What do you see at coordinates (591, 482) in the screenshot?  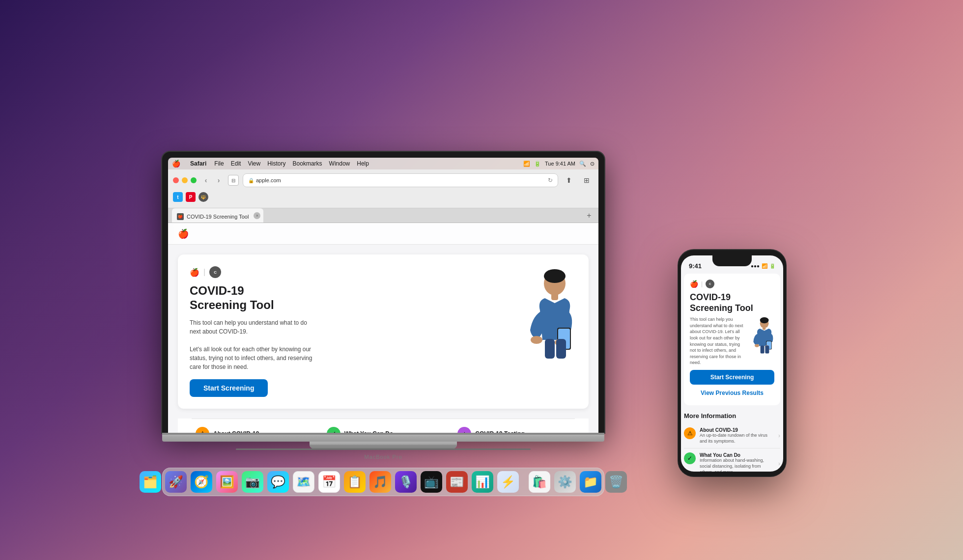 I see `dock-icon-files: 📁` at bounding box center [591, 482].